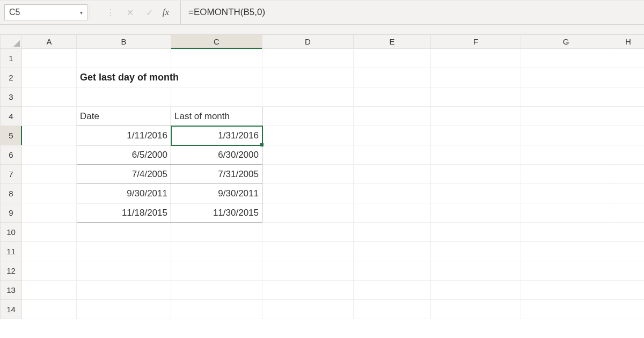  I want to click on cell-E10, so click(392, 232).